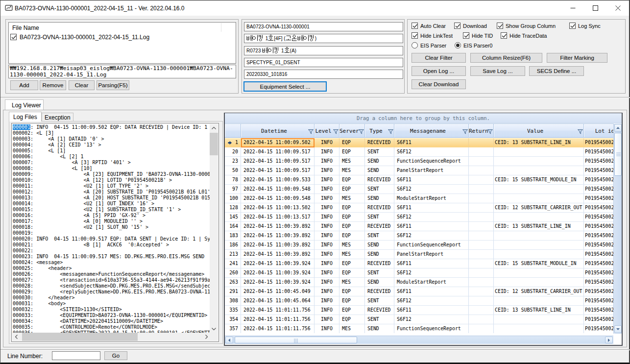  I want to click on parsing-button: Parsing(F5), so click(113, 85).